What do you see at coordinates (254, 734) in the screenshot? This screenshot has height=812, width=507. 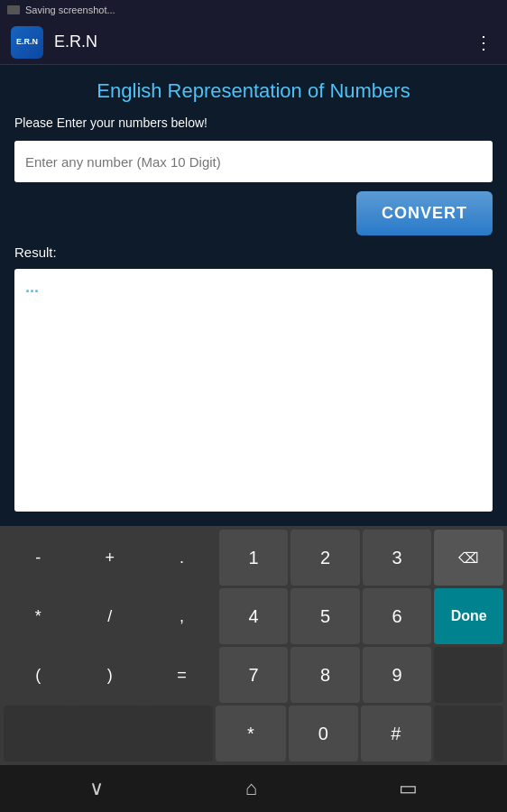 I see `keyboard-row-4: * 0 #` at bounding box center [254, 734].